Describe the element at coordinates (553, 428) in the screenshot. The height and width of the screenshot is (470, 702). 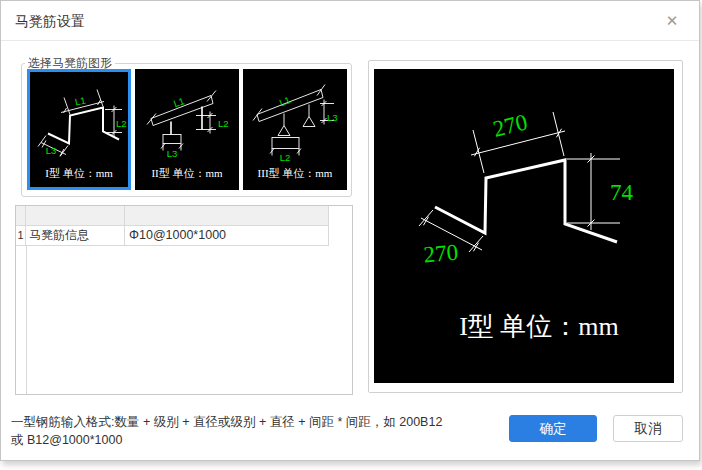
I see `ok-button: 确定` at that location.